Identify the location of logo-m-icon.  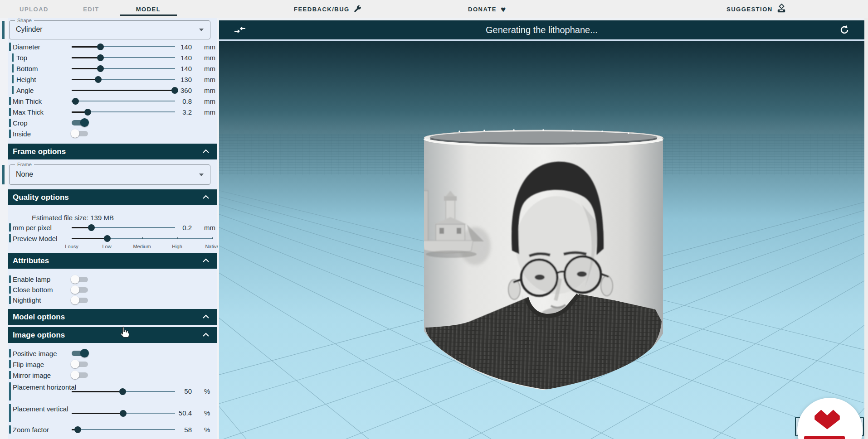
(827, 420).